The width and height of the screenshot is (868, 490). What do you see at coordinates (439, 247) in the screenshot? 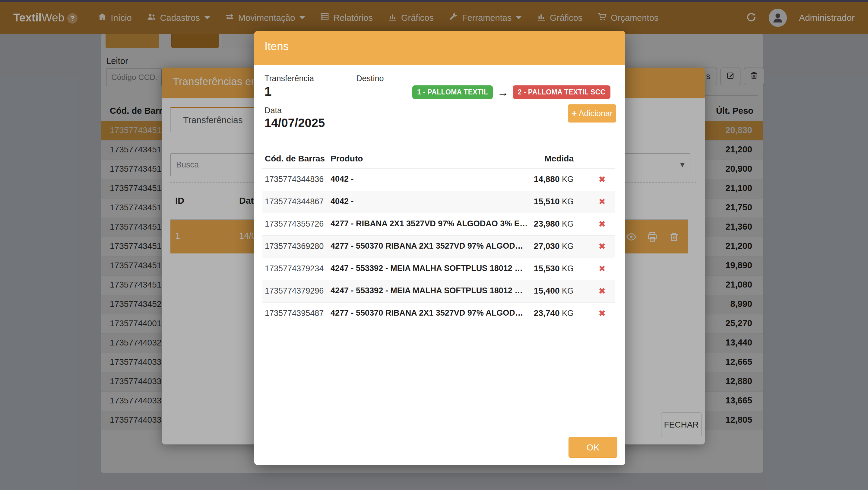
I see `item-row: 1735774369280 4277 - 550370 RIBANA 2X1 3…` at bounding box center [439, 247].